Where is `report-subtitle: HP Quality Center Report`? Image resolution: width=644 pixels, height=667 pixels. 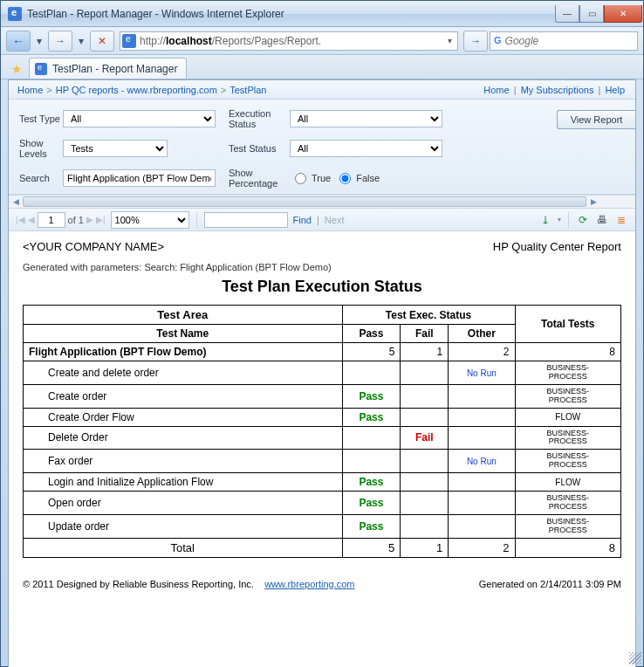
report-subtitle: HP Quality Center Report is located at coordinates (557, 246).